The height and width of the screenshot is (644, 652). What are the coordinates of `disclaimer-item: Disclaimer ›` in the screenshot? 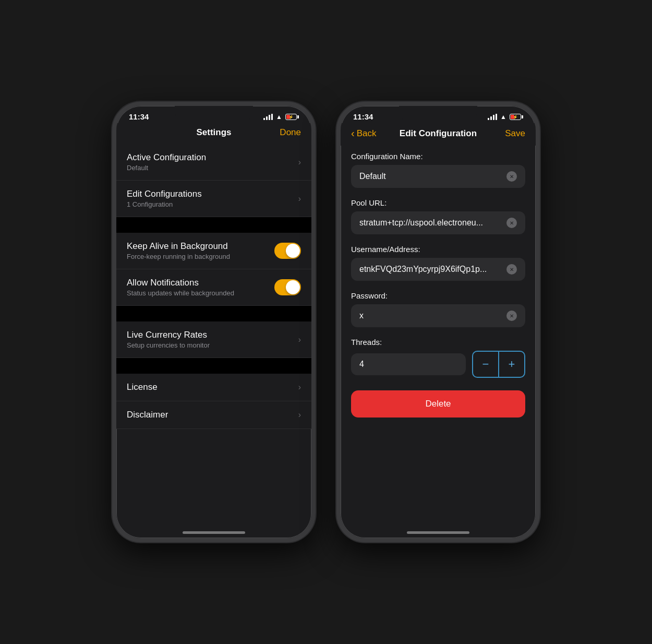 It's located at (214, 415).